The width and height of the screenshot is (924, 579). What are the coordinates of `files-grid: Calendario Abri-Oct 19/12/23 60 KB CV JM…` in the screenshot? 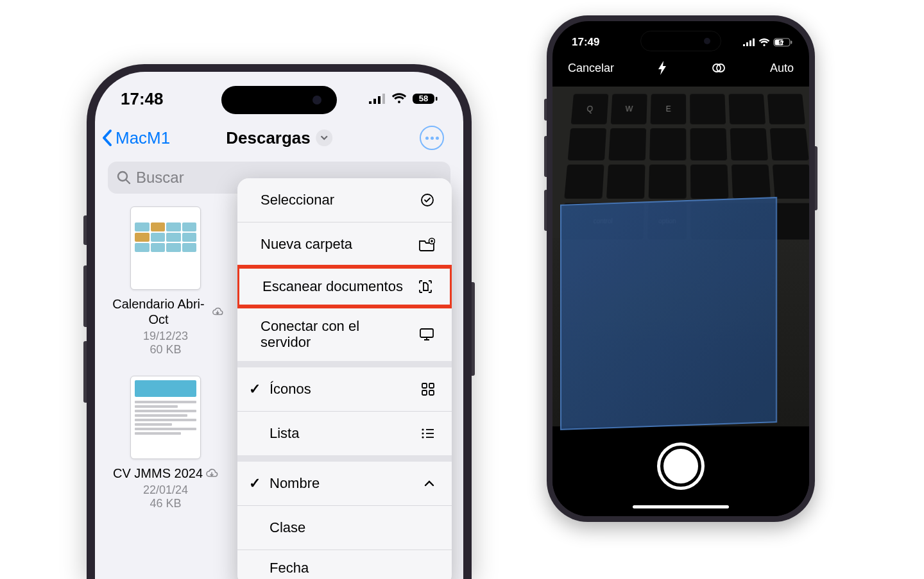 It's located at (159, 352).